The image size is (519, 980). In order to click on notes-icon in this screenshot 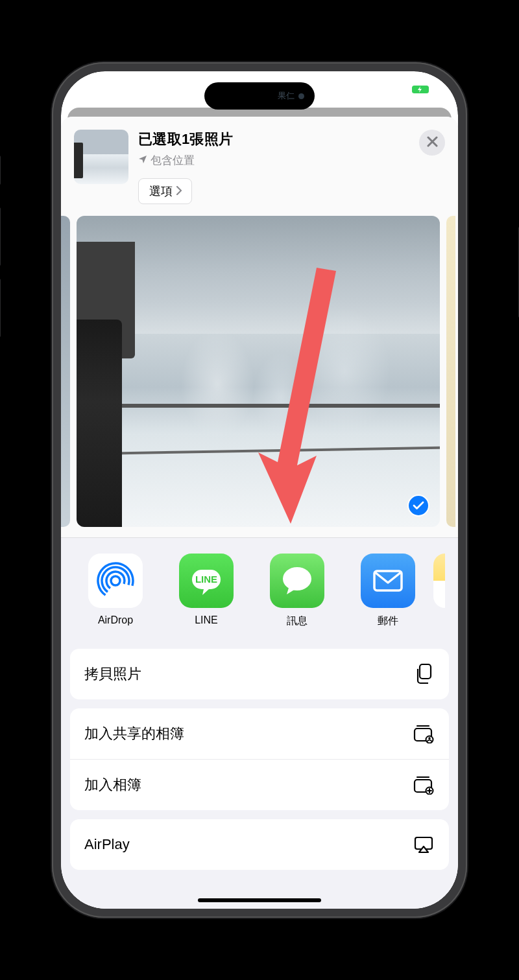, I will do `click(439, 581)`.